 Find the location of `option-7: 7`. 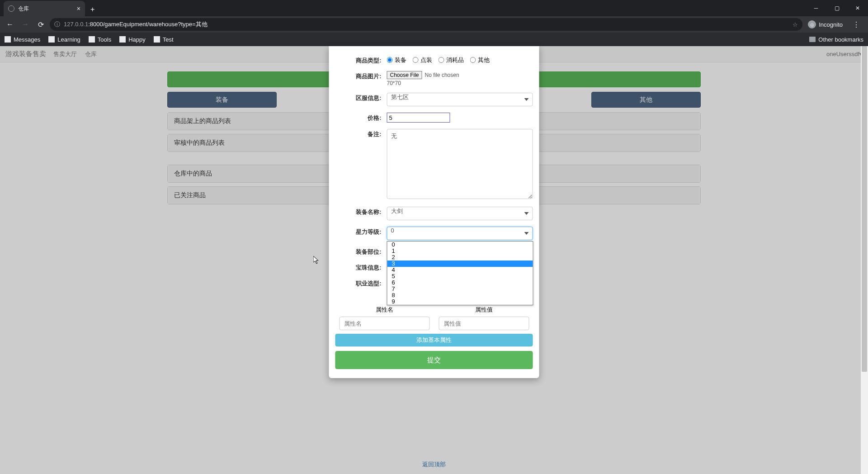

option-7: 7 is located at coordinates (460, 289).